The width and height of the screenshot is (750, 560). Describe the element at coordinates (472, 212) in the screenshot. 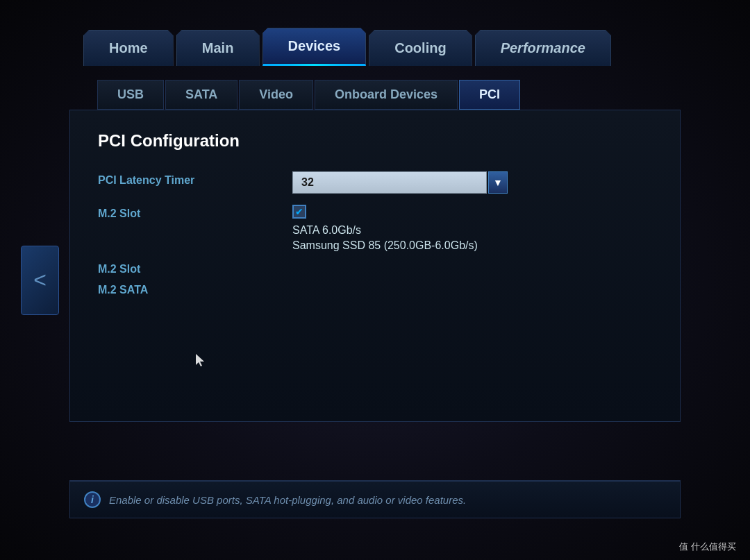

I see `m2-checkbox-row: ✔` at that location.